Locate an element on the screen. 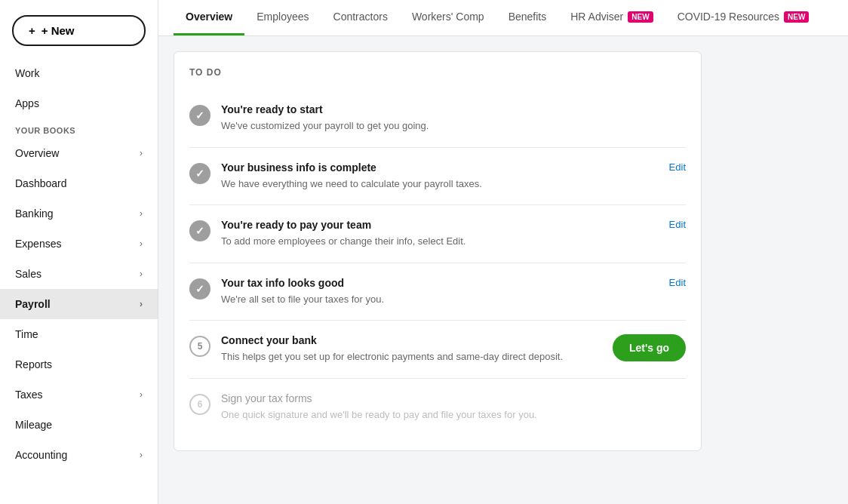 This screenshot has width=848, height=504. hr-adviser-badge: NEW is located at coordinates (640, 17).